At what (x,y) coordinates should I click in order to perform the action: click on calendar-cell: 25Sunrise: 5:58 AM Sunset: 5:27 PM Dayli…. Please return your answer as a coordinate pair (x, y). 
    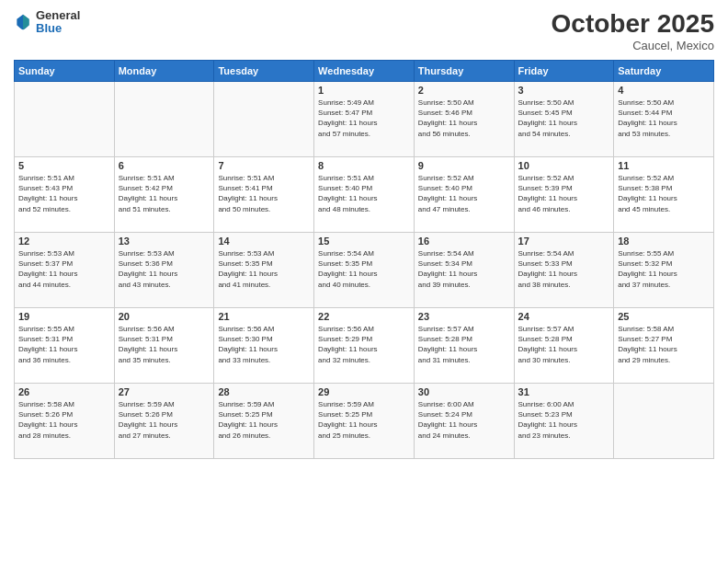
    Looking at the image, I should click on (664, 346).